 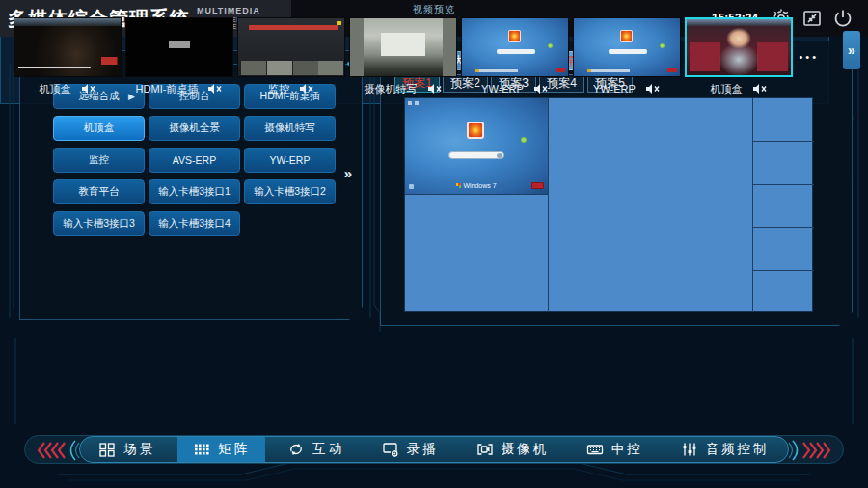 I want to click on preview-item-settop-box-2: 机顶盒, so click(x=739, y=59).